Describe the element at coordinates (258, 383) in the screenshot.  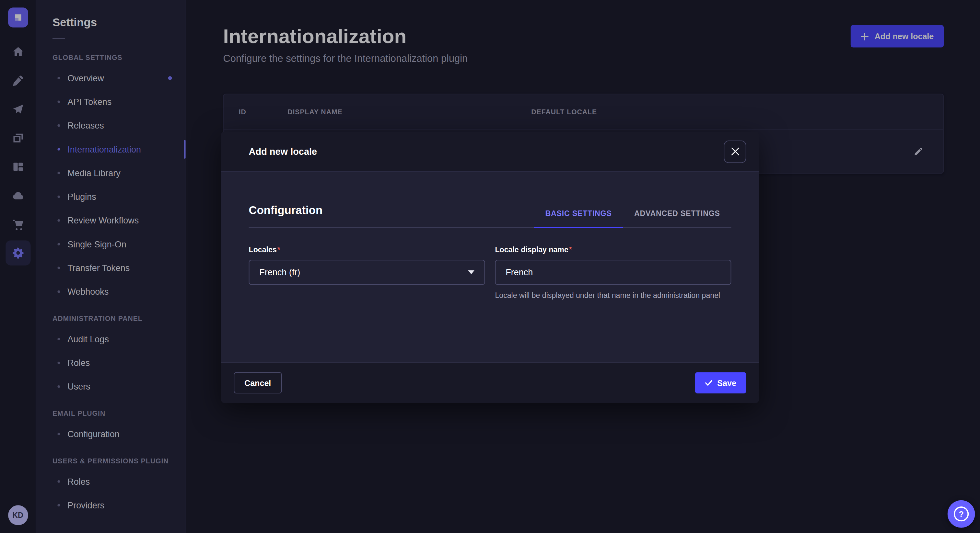
I see `cancel-button: Cancel` at that location.